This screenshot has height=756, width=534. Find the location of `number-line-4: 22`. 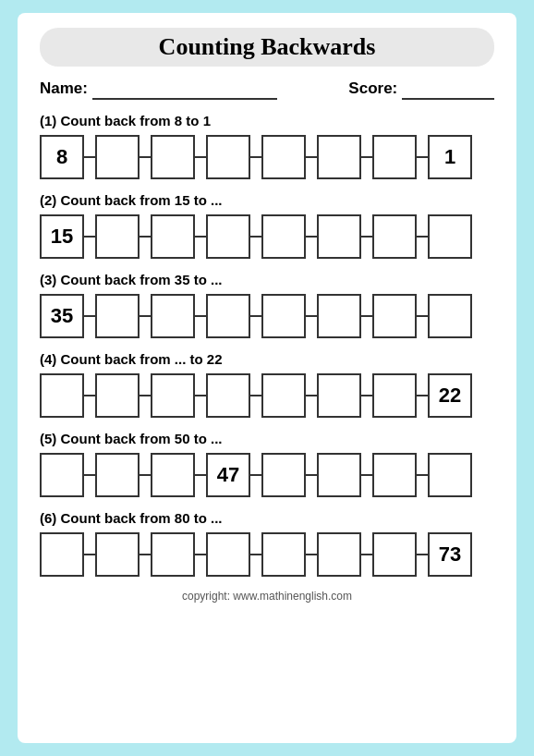

number-line-4: 22 is located at coordinates (267, 396).